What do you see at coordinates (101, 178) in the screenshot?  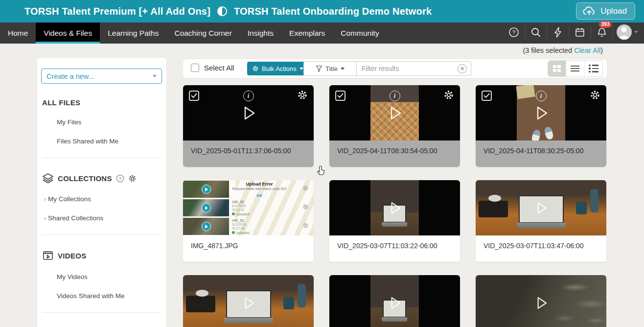 I see `collections-heading: COLLECTIONS ?` at bounding box center [101, 178].